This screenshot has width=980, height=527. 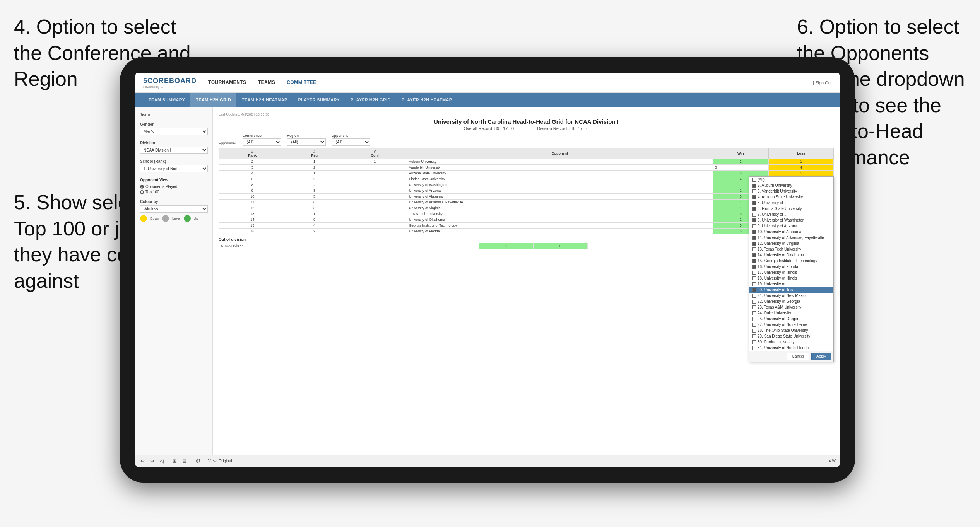 I want to click on radio-top100: Top 100, so click(x=174, y=192).